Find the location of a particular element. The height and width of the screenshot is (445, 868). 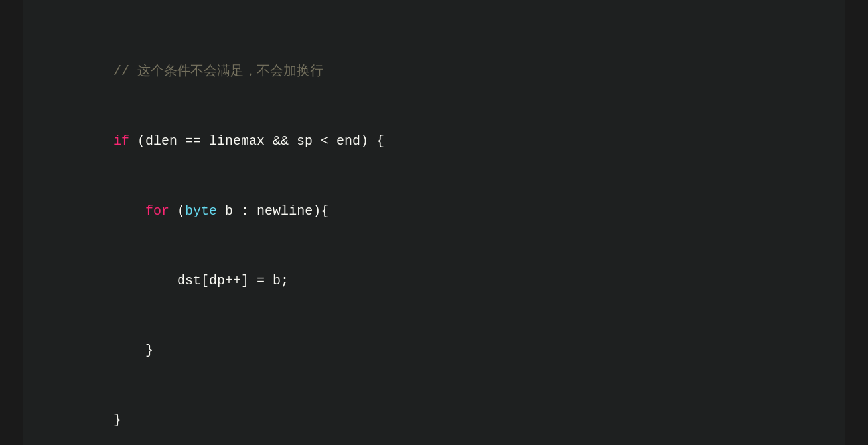

code-line-6: // 这个条件不会满足，不会加换行 is located at coordinates (434, 72).